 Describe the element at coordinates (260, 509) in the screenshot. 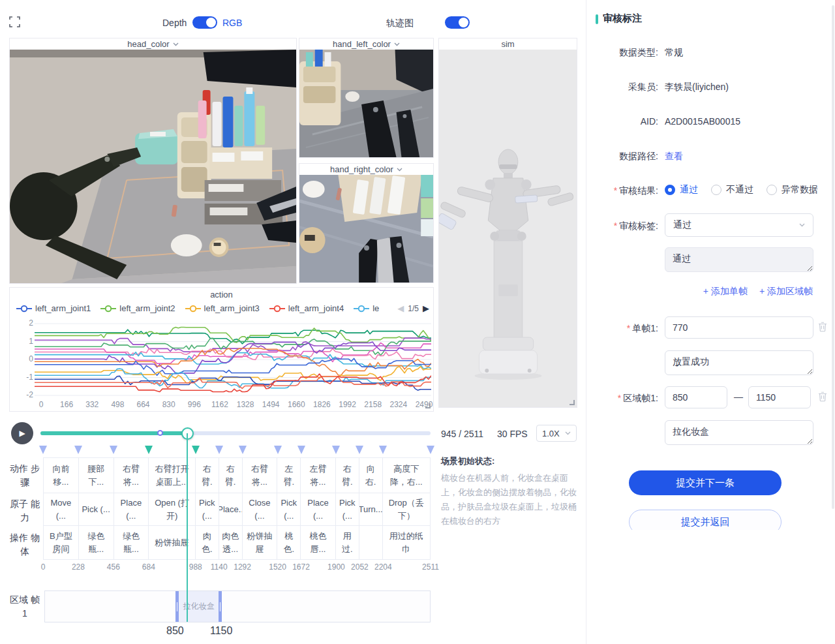

I see `segment-cell: Close (...` at that location.